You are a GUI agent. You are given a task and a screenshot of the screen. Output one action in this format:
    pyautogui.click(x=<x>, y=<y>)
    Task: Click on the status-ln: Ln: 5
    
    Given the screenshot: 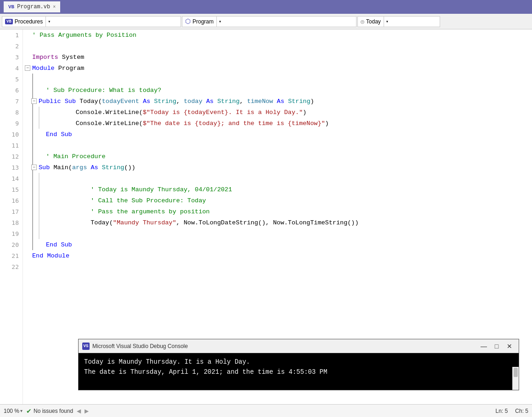 What is the action you would take?
    pyautogui.click(x=502, y=411)
    